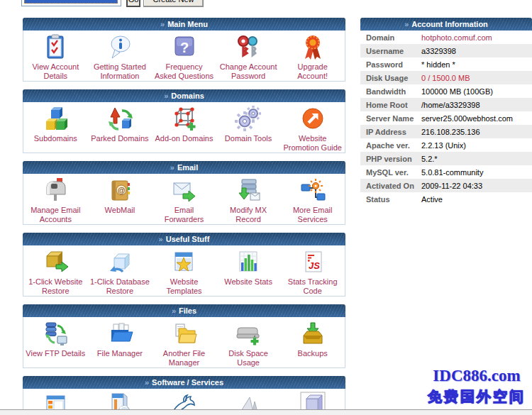 The height and width of the screenshot is (415, 532). I want to click on panel-software-services-header: »Software / Services, so click(184, 382).